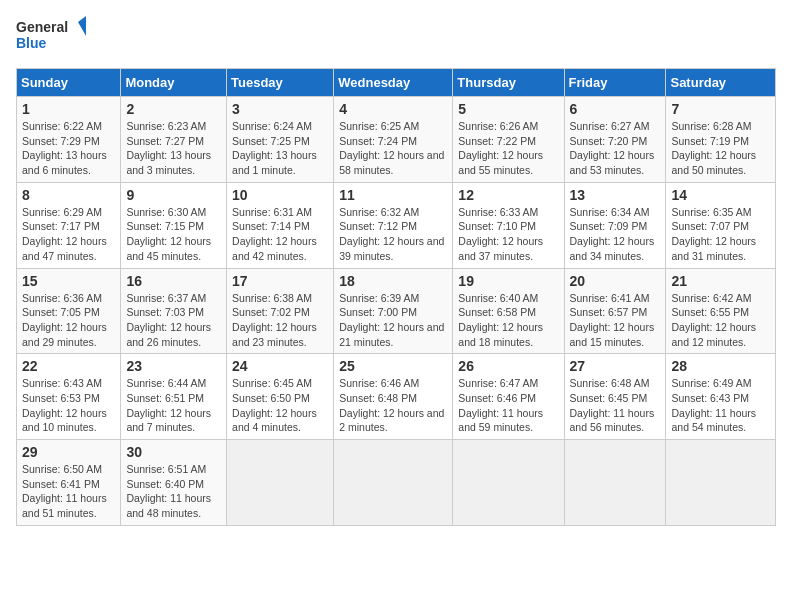 The height and width of the screenshot is (612, 792). Describe the element at coordinates (394, 225) in the screenshot. I see `calendar-cell: 11 Sunrise: 6:32 AM Sunset: 7:12 PM Dayl…` at that location.